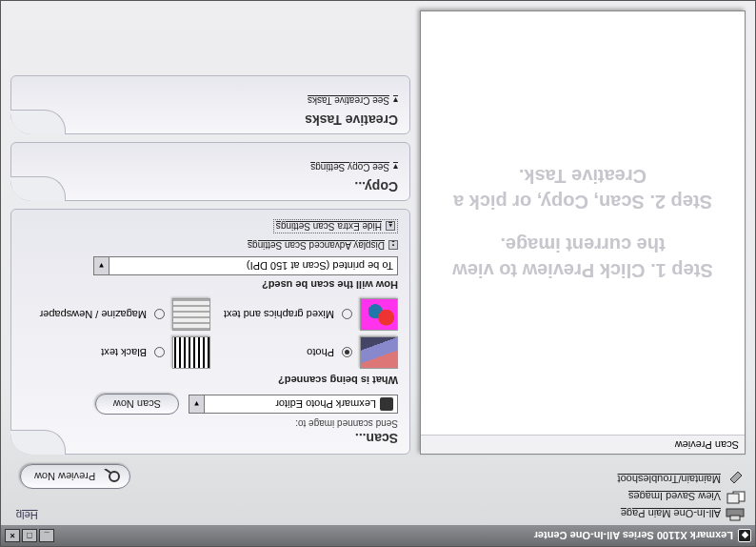 The image size is (756, 547). Describe the element at coordinates (347, 353) in the screenshot. I see `radio-photo` at that location.